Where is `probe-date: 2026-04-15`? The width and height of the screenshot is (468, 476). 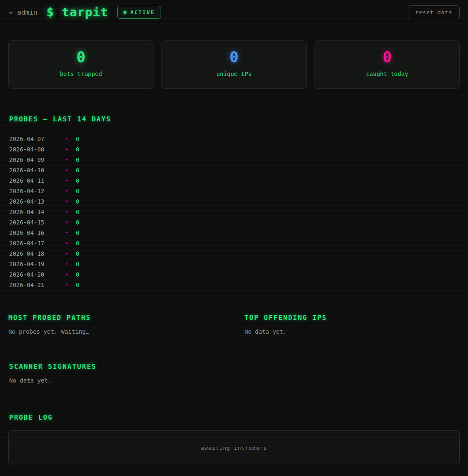
probe-date: 2026-04-15 is located at coordinates (36, 222).